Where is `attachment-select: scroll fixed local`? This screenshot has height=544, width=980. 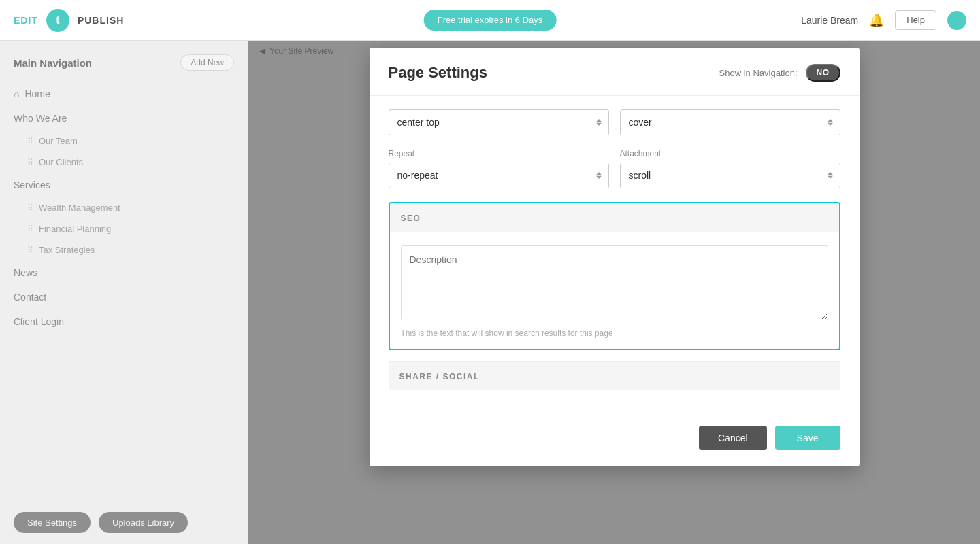 attachment-select: scroll fixed local is located at coordinates (730, 175).